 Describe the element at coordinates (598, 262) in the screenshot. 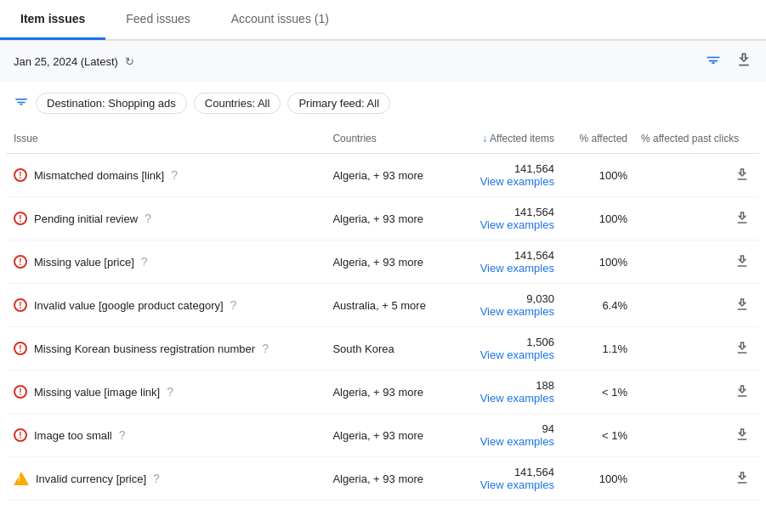

I see `pct-cell-2: 100%` at that location.